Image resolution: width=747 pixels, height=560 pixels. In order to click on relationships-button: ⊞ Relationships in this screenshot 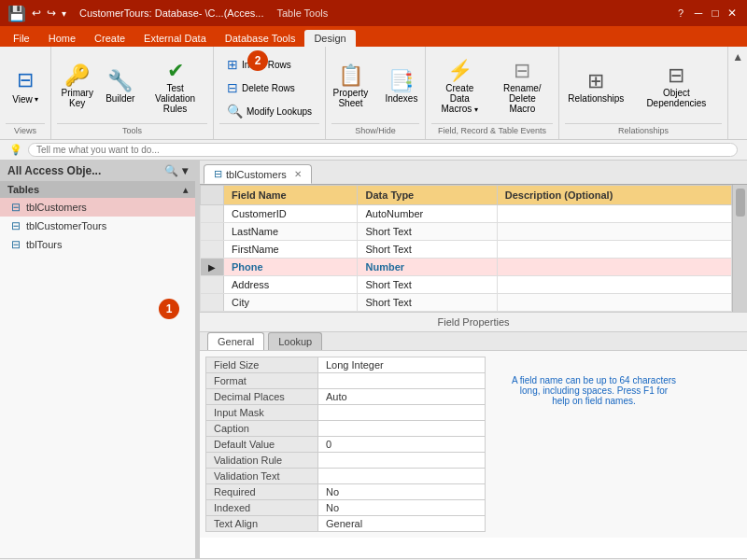, I will do `click(596, 86)`.